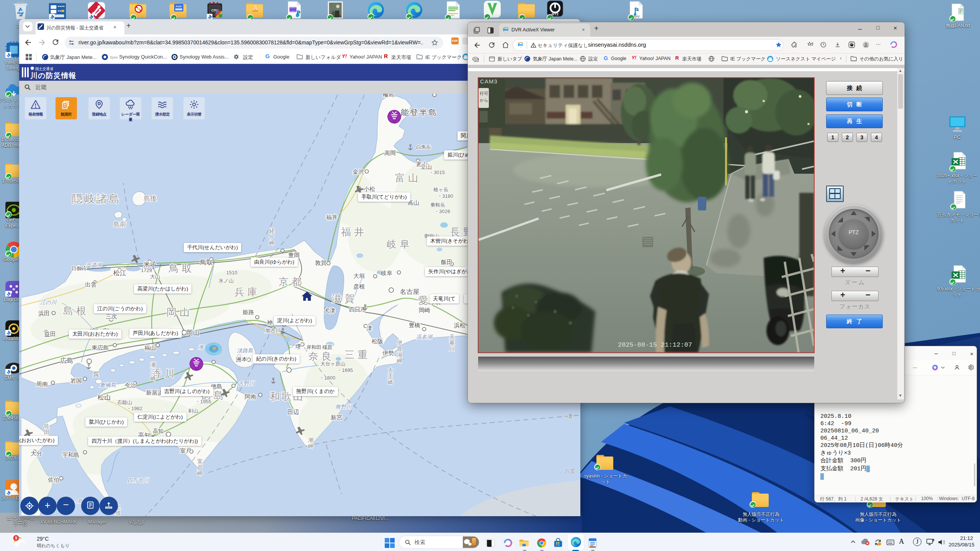 Image resolution: width=980 pixels, height=551 pixels. What do you see at coordinates (193, 411) in the screenshot?
I see `svg-text: 剣山` at bounding box center [193, 411].